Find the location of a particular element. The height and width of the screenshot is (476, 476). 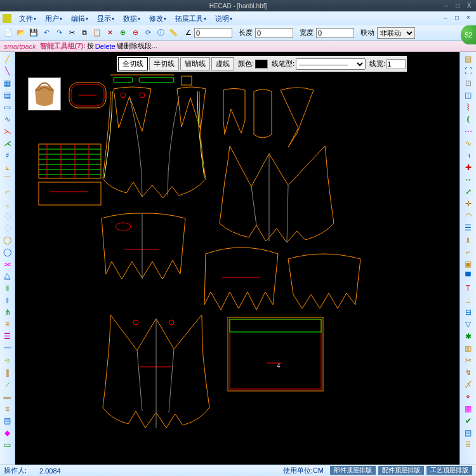

menu-modify: 修改▾ is located at coordinates (157, 19).